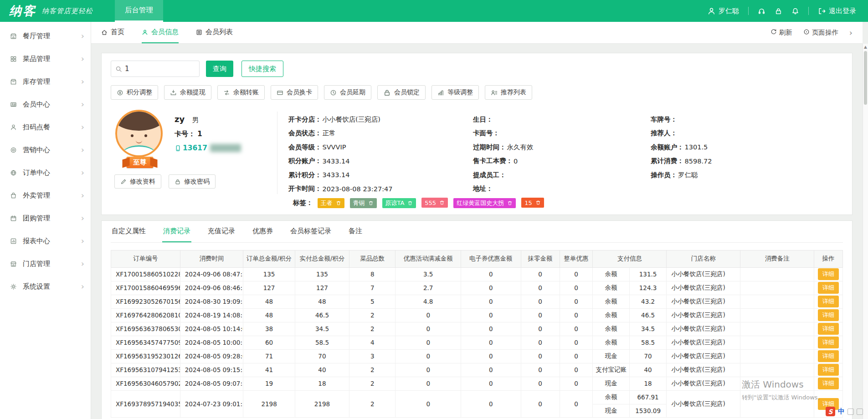  I want to click on discount-cell: 4.8, so click(428, 301).